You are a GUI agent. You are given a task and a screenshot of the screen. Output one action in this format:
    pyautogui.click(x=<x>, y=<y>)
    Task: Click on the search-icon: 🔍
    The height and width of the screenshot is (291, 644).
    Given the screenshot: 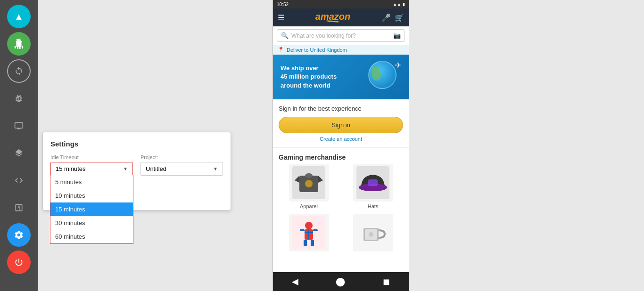 What is the action you would take?
    pyautogui.click(x=285, y=36)
    